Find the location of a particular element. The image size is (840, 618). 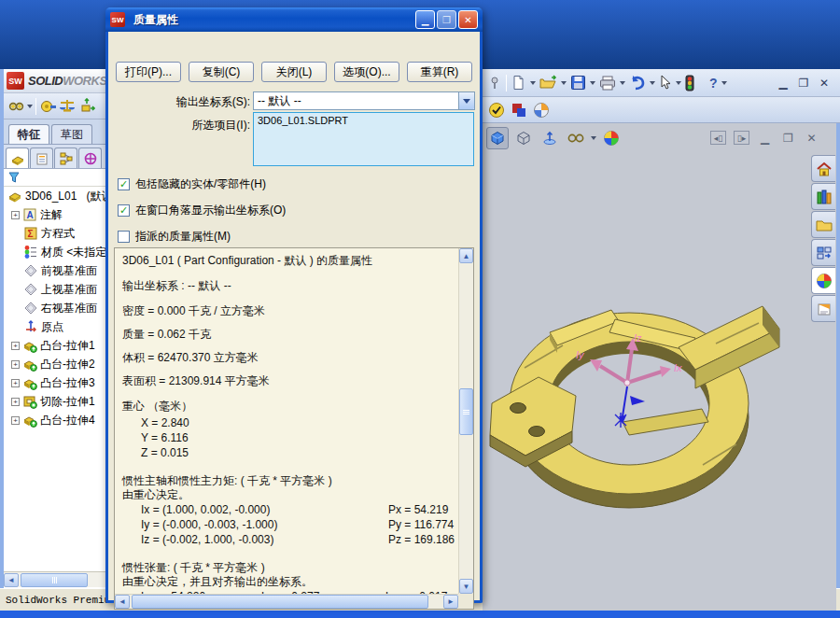

tree-item-feature-8: +凸台-拉伸1 is located at coordinates (54, 345).